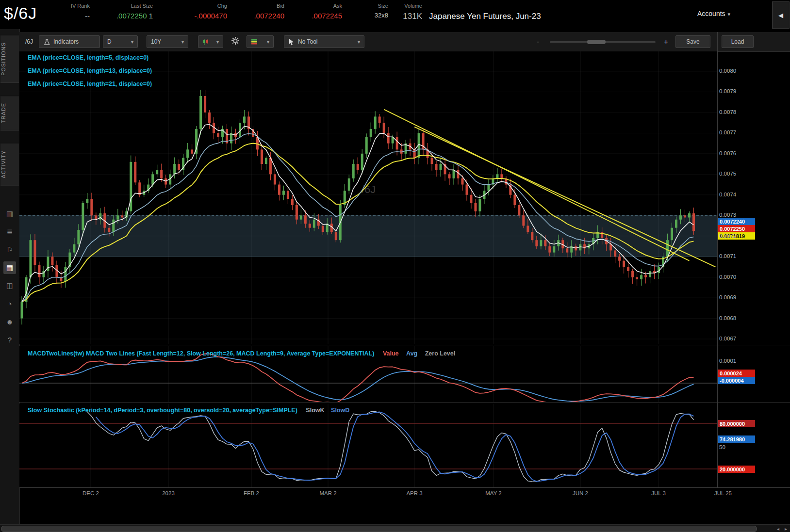 This screenshot has width=790, height=532. I want to click on stoch-slowd-badge: 74.281980, so click(737, 439).